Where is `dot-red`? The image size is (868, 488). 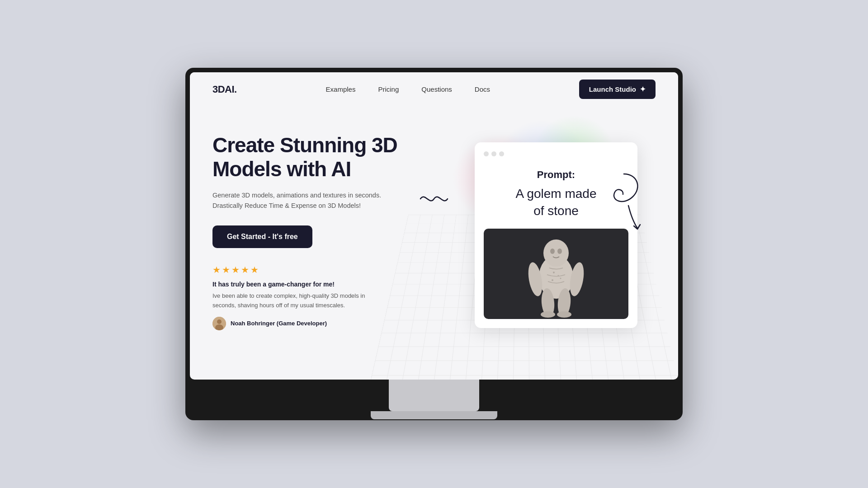 dot-red is located at coordinates (486, 154).